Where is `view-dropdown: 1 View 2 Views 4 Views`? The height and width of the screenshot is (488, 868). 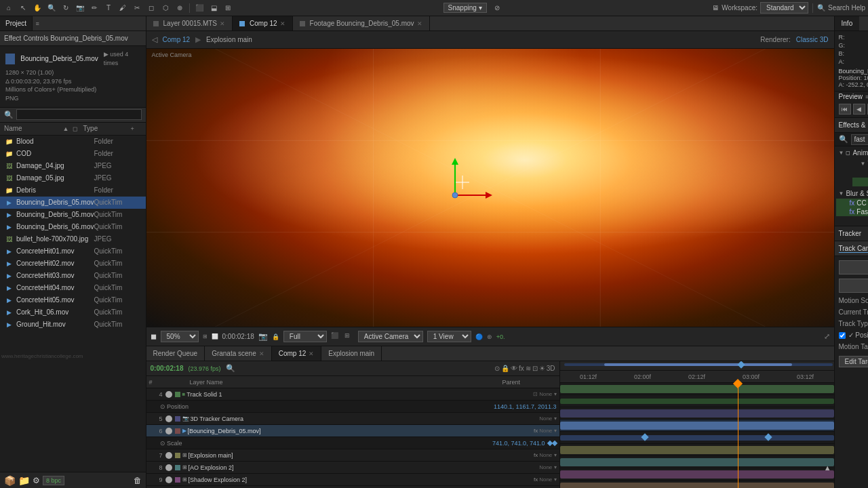
view-dropdown: 1 View 2 Views 4 Views is located at coordinates (449, 336).